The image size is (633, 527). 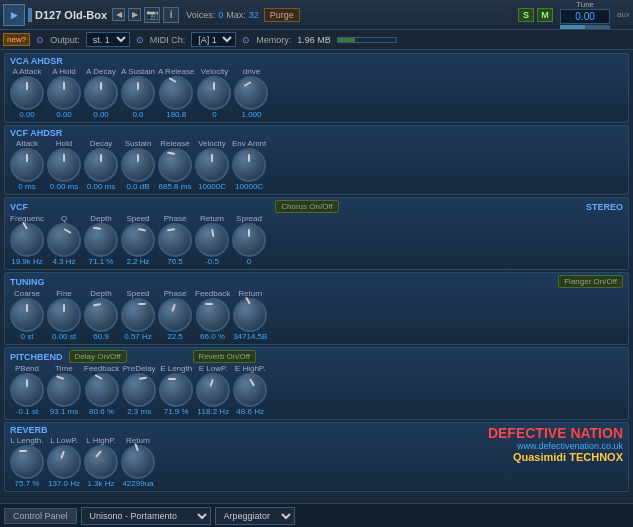 What do you see at coordinates (175, 165) in the screenshot?
I see `vcf-release-knob` at bounding box center [175, 165].